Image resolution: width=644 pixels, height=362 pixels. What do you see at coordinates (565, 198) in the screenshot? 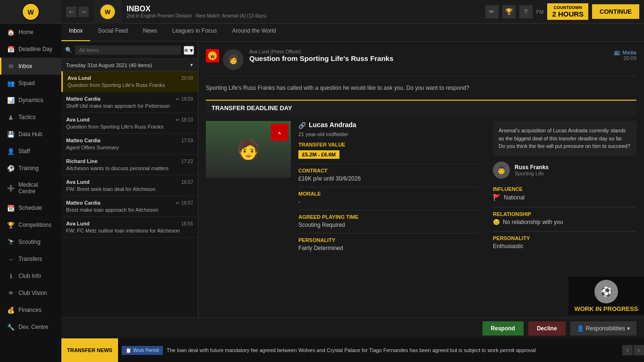
I see `influence-value: 🚩 National` at bounding box center [565, 198].